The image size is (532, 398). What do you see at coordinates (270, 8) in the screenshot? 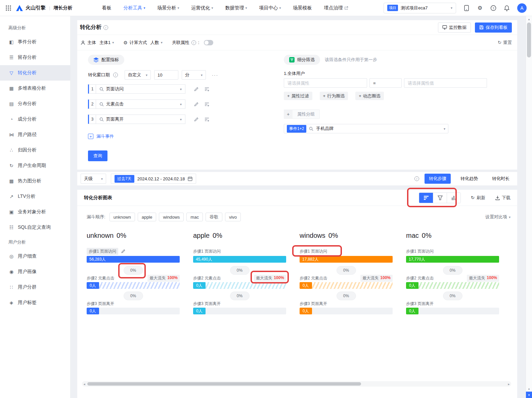
I see `nav-item-project-center: 项目中心▾` at bounding box center [270, 8].